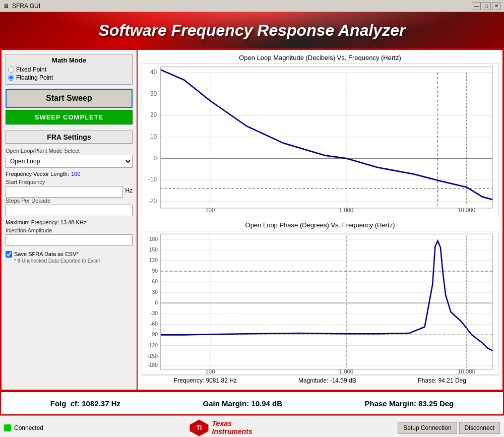 The height and width of the screenshot is (437, 504). Describe the element at coordinates (320, 225) in the screenshot. I see `phase-chart-title: Open Loop Phase (Degrees) Vs. Frequency …` at that location.